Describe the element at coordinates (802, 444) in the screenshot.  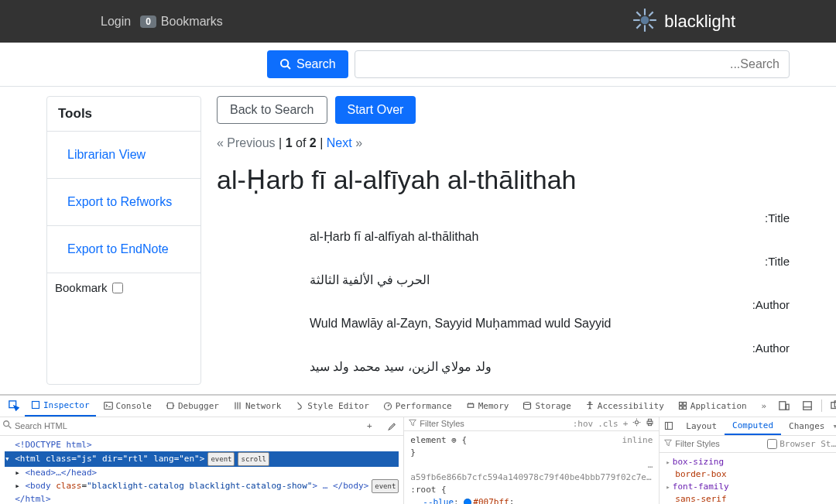
I see `browser-styles-toggle: Browser St…` at that location.